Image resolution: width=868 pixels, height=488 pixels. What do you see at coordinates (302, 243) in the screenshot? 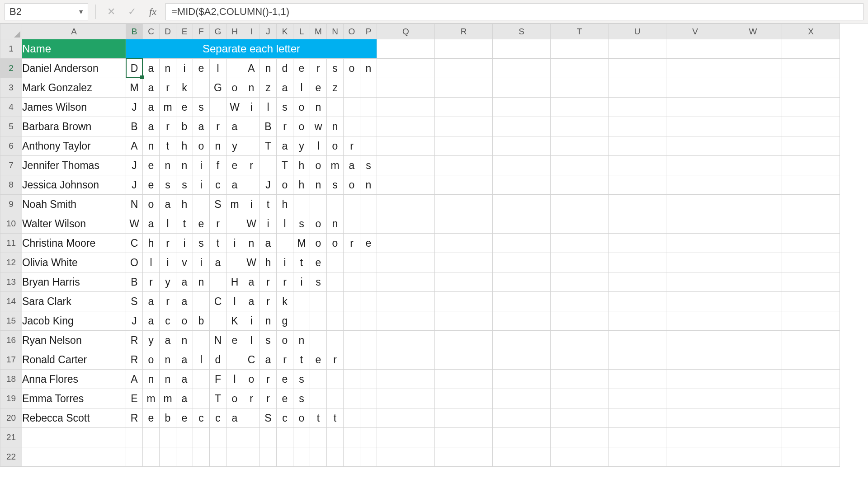
I see `cell-letter: M` at bounding box center [302, 243].